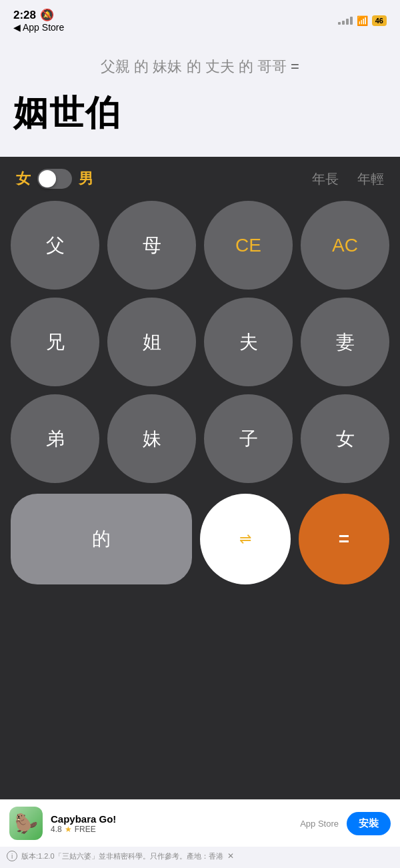 The image size is (400, 868). Describe the element at coordinates (68, 829) in the screenshot. I see `ad-star-icon: ★` at that location.